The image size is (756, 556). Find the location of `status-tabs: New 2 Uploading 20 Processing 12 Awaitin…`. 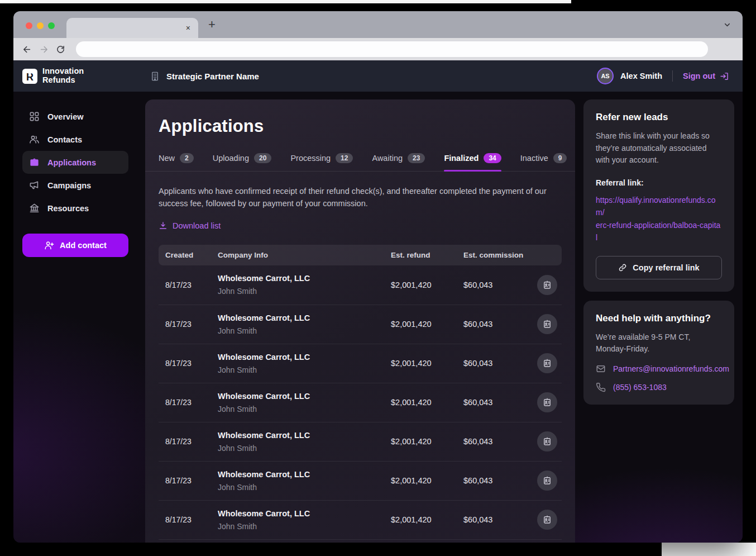

status-tabs: New 2 Uploading 20 Processing 12 Awaitin… is located at coordinates (360, 162).